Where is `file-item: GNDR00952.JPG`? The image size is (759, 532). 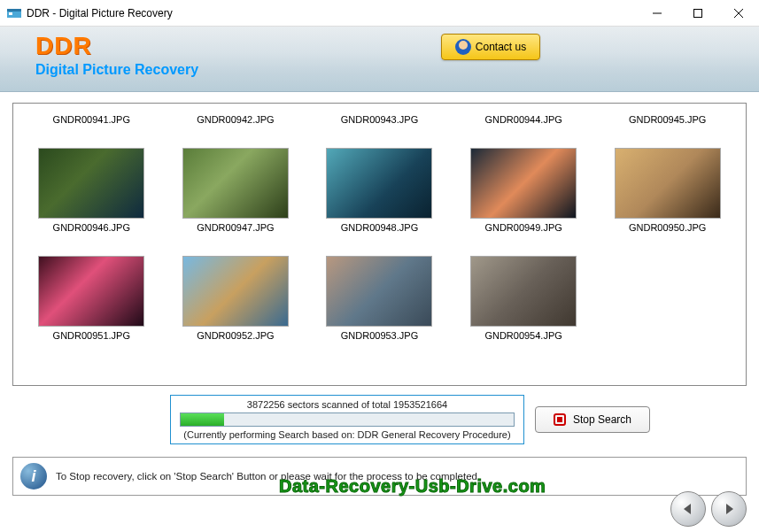 file-item: GNDR00952.JPG is located at coordinates (236, 290).